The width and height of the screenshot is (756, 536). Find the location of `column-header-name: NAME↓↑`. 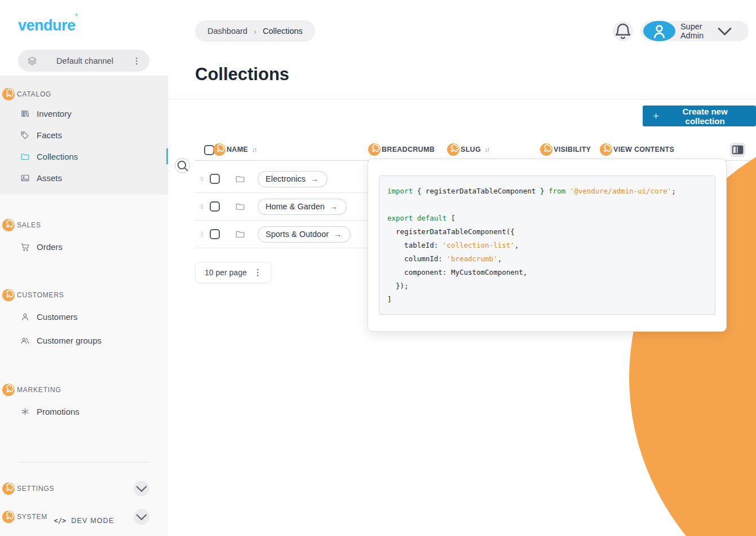

column-header-name: NAME↓↑ is located at coordinates (235, 150).